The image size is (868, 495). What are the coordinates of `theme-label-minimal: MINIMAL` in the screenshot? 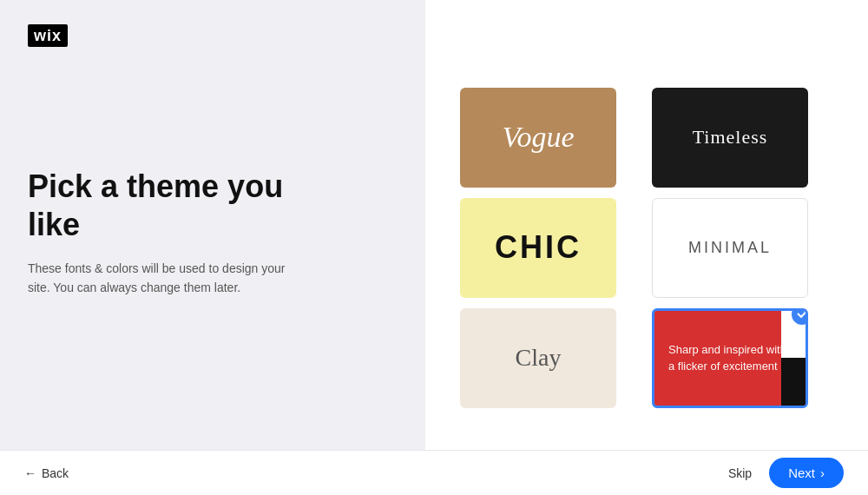 It's located at (730, 248).